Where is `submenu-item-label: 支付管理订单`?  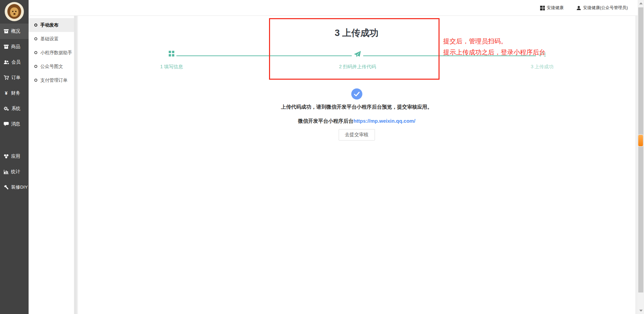
submenu-item-label: 支付管理订单 is located at coordinates (54, 80).